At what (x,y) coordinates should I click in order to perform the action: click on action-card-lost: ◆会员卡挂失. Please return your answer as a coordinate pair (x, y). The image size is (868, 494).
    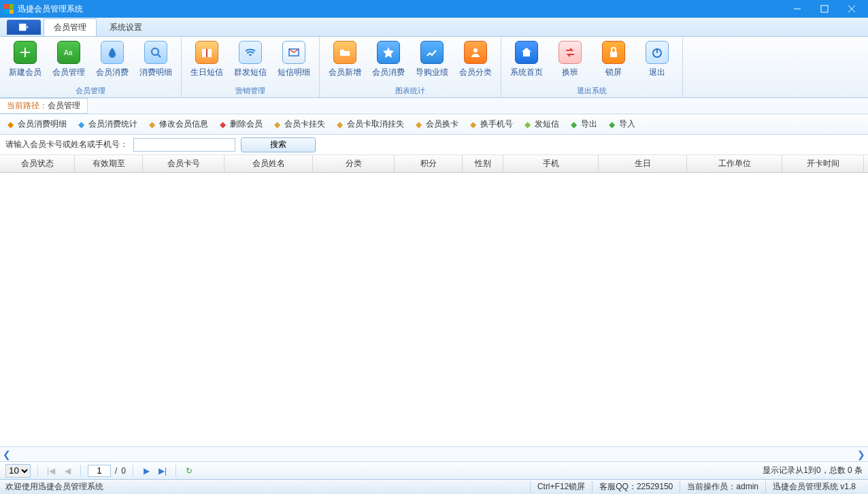
    Looking at the image, I should click on (299, 124).